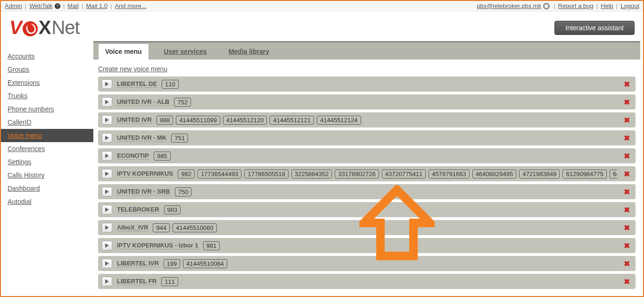 The height and width of the screenshot is (297, 644). I want to click on extension-number: 988, so click(165, 120).